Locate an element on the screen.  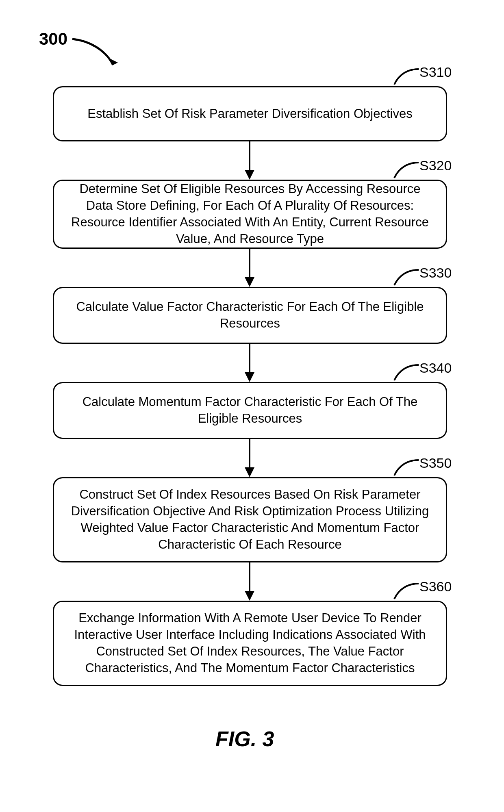
step-label-s320: S320 is located at coordinates (436, 166).